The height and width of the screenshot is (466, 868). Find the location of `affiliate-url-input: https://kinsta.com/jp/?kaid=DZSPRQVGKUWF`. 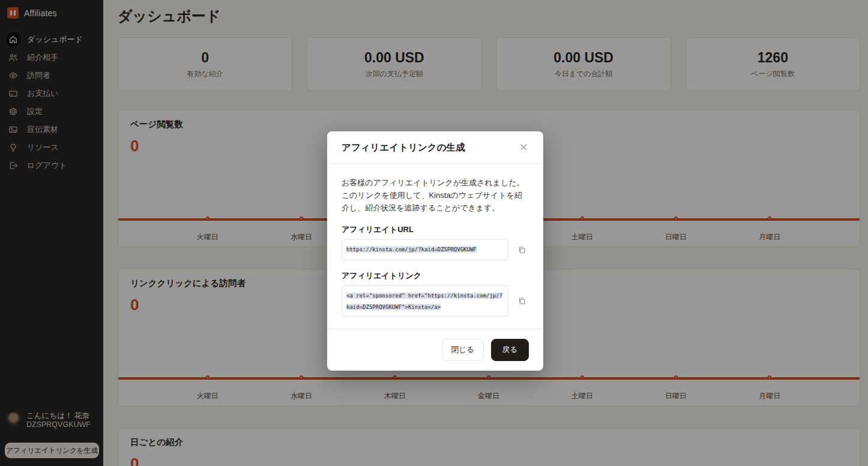

affiliate-url-input: https://kinsta.com/jp/?kaid=DZSPRQVGKUWF is located at coordinates (425, 249).